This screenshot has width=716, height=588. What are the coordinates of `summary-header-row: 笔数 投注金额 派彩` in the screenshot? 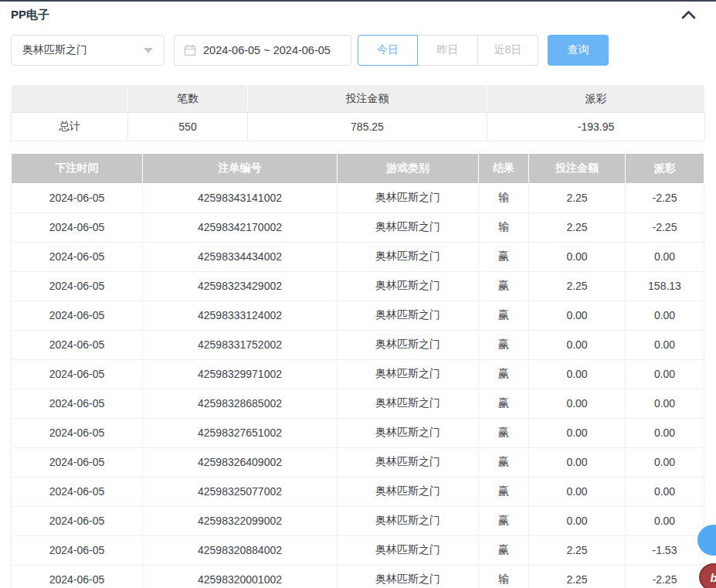 It's located at (358, 99).